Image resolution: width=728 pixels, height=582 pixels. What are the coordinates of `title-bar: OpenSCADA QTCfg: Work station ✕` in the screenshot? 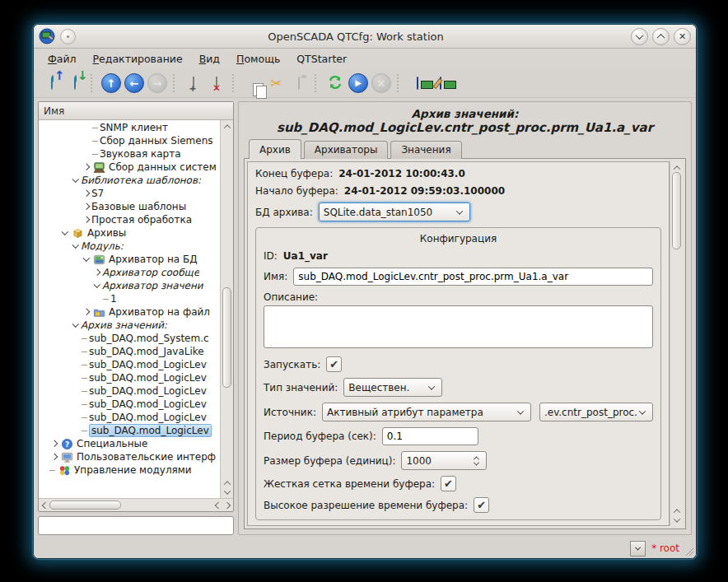 It's located at (365, 36).